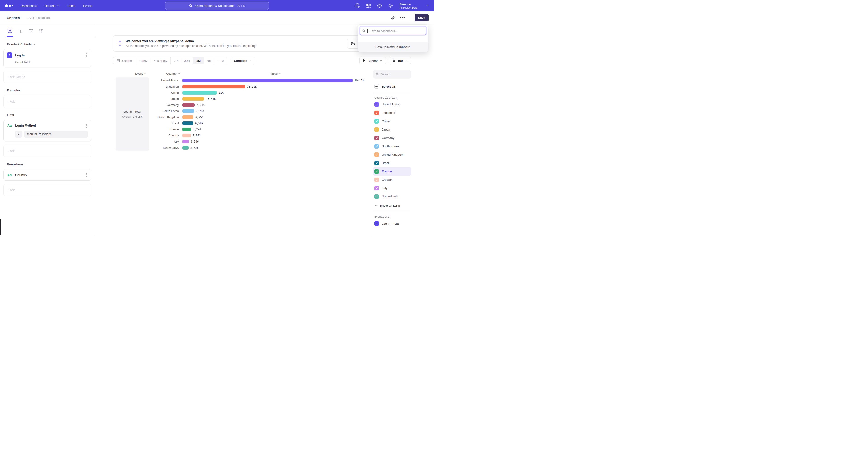 The width and height of the screenshot is (868, 471). What do you see at coordinates (392, 205) in the screenshot?
I see `show-all-button: Show all (184)` at bounding box center [392, 205].